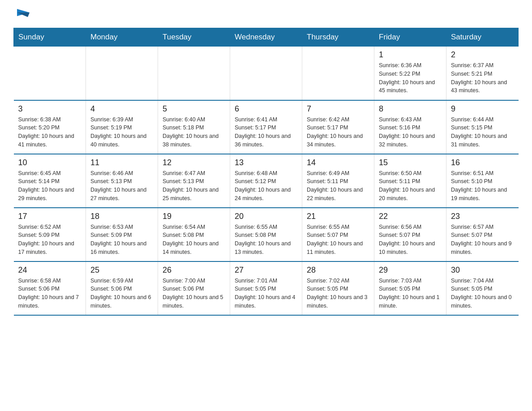 The width and height of the screenshot is (532, 411). What do you see at coordinates (194, 217) in the screenshot?
I see `day-number: 19` at bounding box center [194, 217].